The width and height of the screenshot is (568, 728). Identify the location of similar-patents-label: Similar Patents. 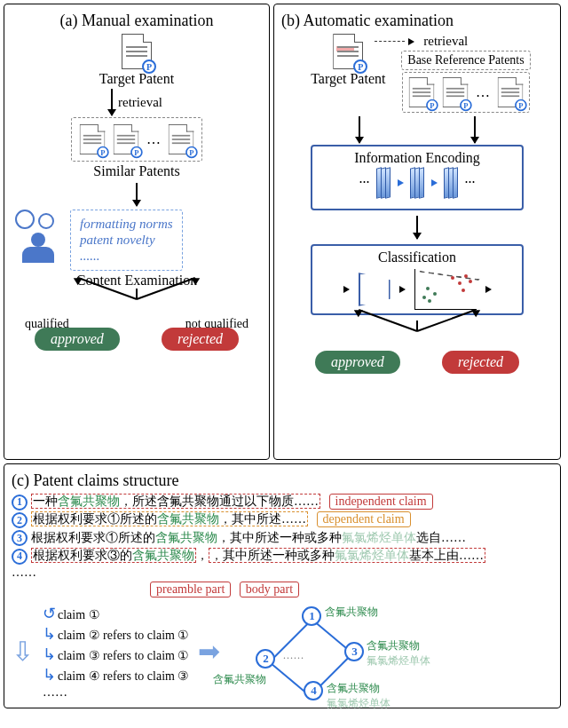
(137, 171).